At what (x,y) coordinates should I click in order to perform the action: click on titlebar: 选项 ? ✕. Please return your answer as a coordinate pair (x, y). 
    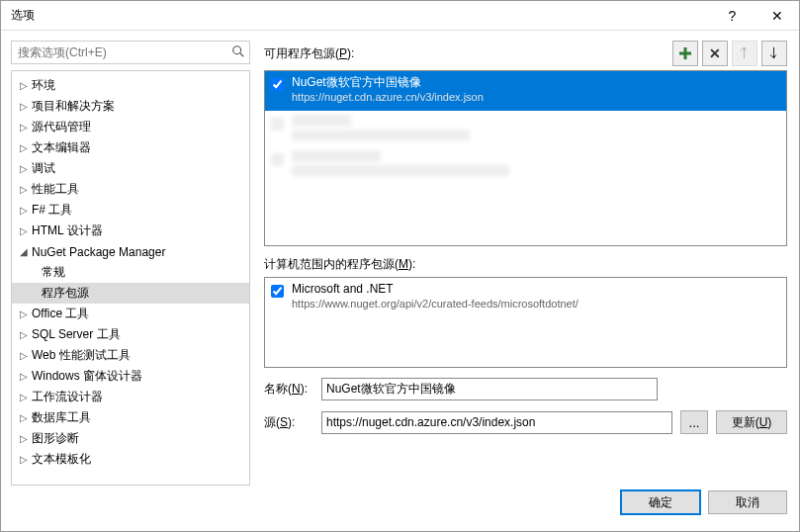
    Looking at the image, I should click on (400, 16).